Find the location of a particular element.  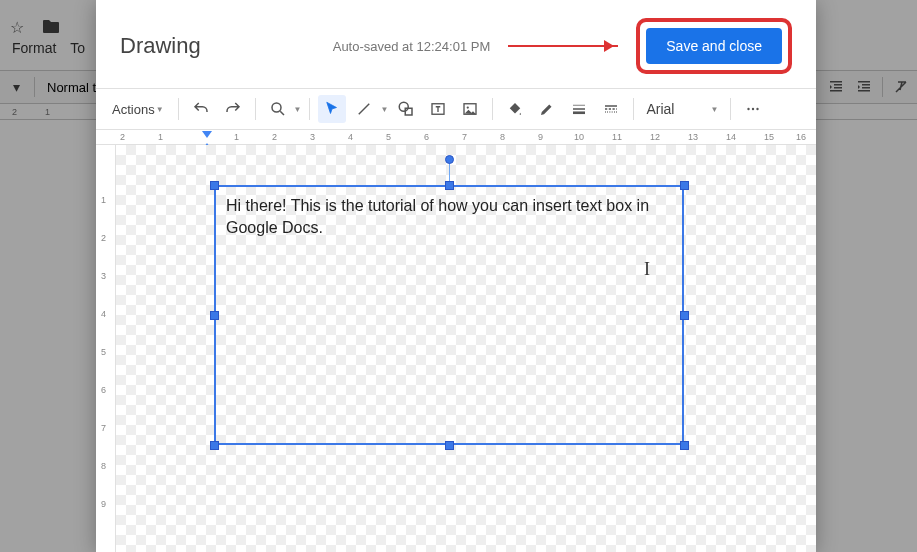

annotation-highlight: Save and close is located at coordinates (714, 46).